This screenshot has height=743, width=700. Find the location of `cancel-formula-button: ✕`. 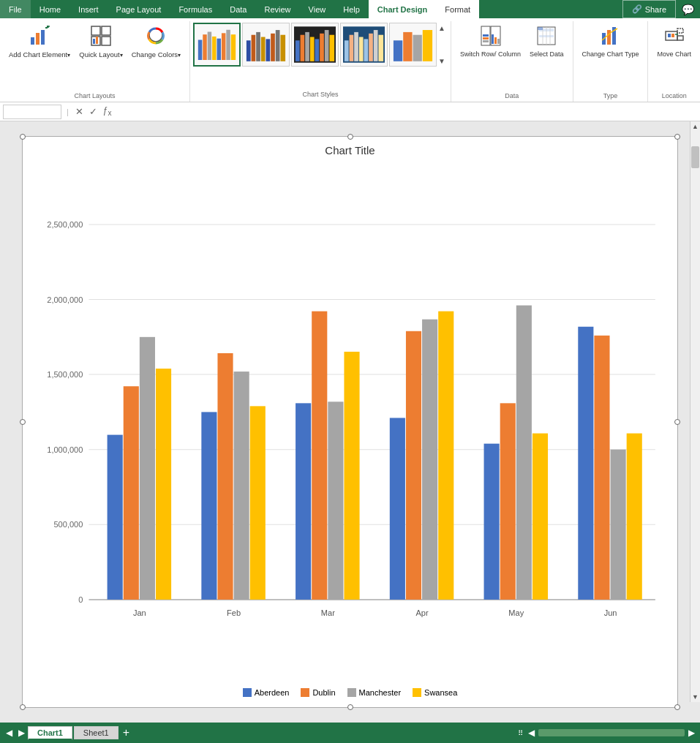

cancel-formula-button: ✕ is located at coordinates (79, 111).